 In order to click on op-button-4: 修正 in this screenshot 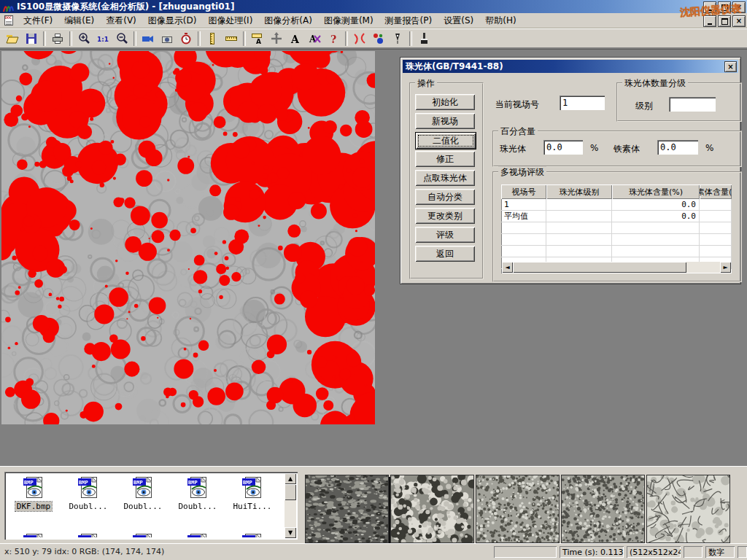, I will do `click(445, 159)`.